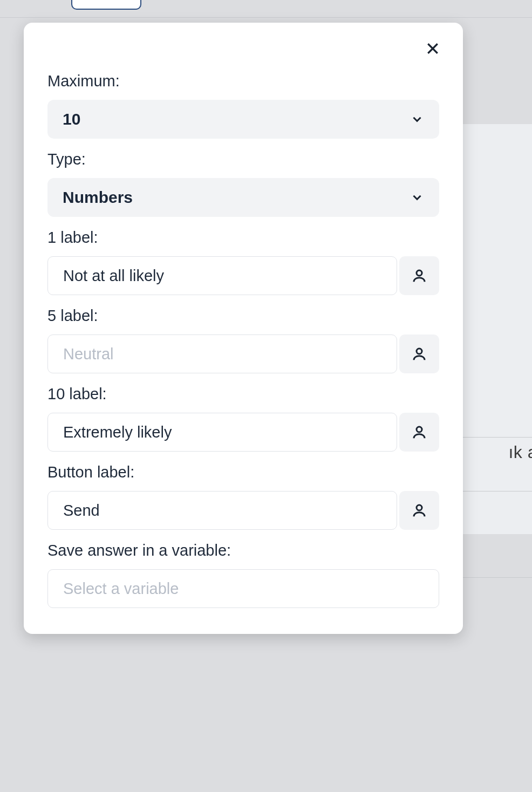  I want to click on button-label-input, so click(222, 510).